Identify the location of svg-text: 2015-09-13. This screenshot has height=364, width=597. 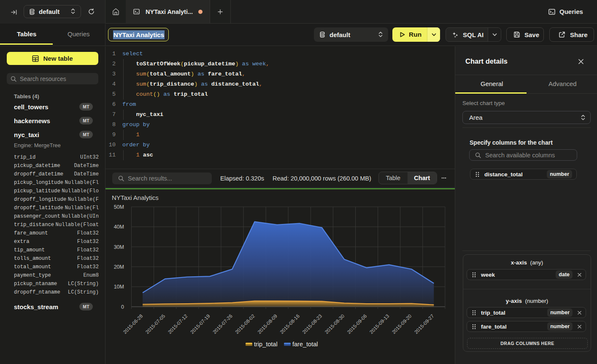
(379, 324).